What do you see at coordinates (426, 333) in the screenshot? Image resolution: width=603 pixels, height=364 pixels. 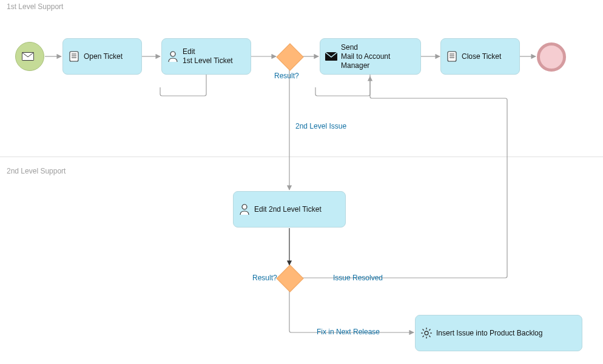 I see `gear-icon` at bounding box center [426, 333].